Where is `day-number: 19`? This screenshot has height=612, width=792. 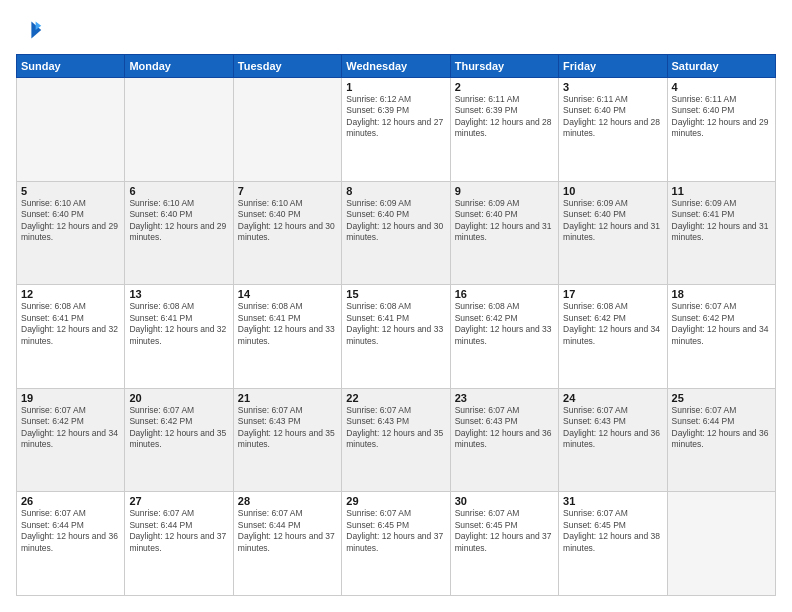 day-number: 19 is located at coordinates (70, 398).